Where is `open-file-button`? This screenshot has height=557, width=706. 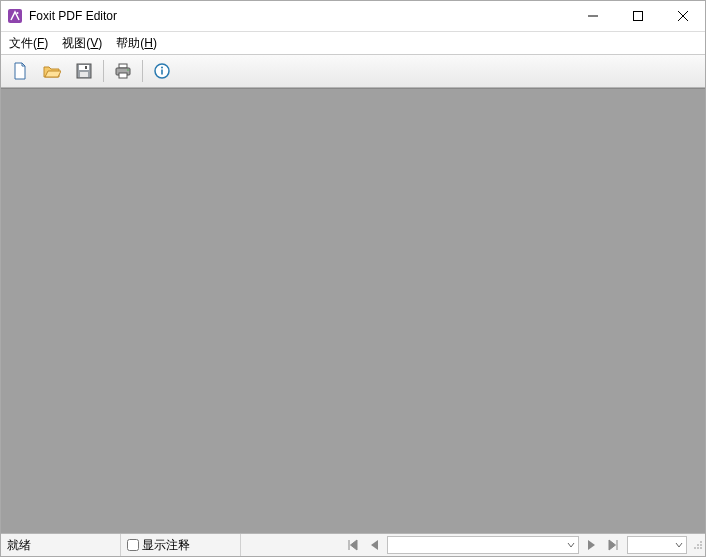 open-file-button is located at coordinates (52, 71).